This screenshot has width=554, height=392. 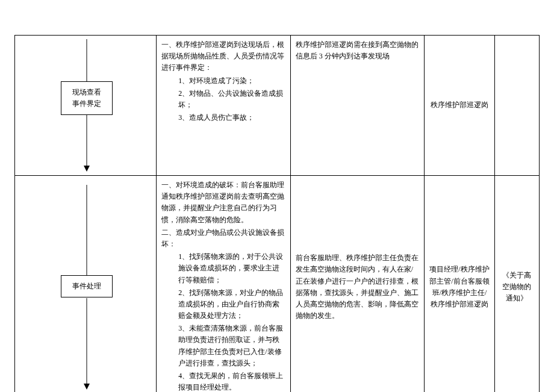 I want to click on resp2-text: 项目经理/秩序维护部主管/前台客服领班/秩序维护主任/秩序维护部巡逻岗, so click(x=459, y=287).